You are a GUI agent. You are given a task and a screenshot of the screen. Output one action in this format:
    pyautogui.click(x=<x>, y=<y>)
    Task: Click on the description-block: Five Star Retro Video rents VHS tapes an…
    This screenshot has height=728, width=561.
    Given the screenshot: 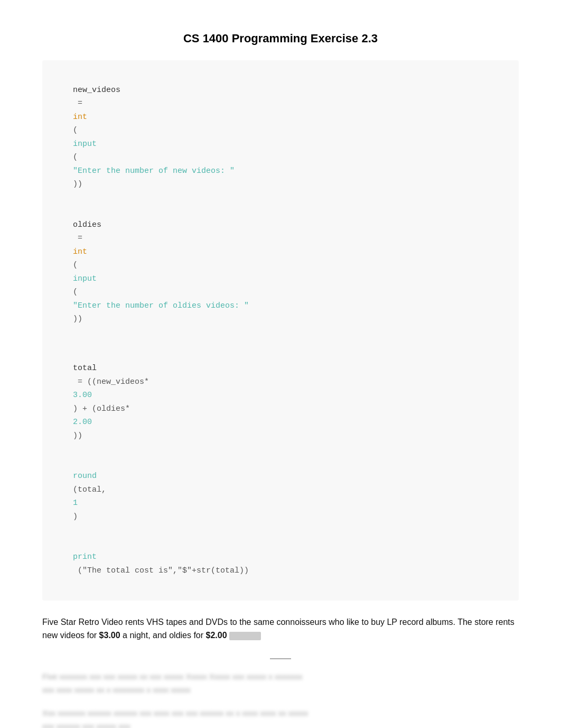 What is the action you would take?
    pyautogui.click(x=280, y=629)
    